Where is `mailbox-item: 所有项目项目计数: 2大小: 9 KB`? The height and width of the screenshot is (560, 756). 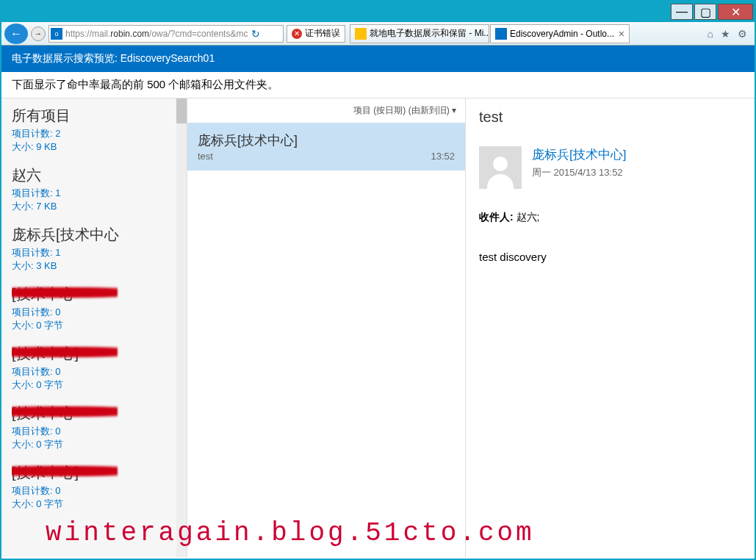
mailbox-item: 所有项目项目计数: 2大小: 9 KB is located at coordinates (94, 128).